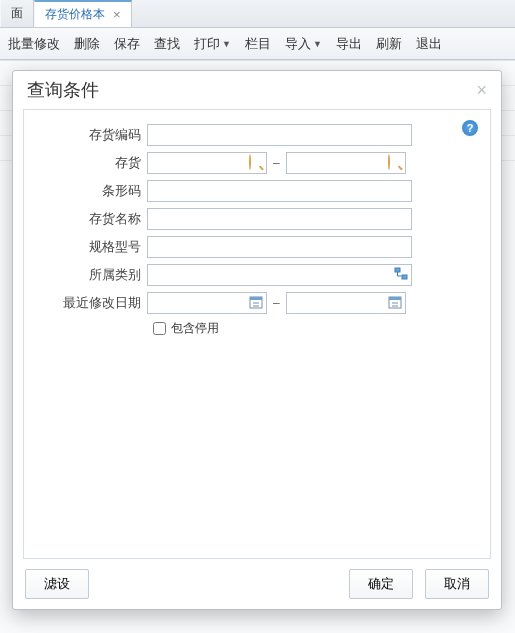 Image resolution: width=515 pixels, height=633 pixels. I want to click on toolbar-refresh-label: 刷新, so click(389, 44).